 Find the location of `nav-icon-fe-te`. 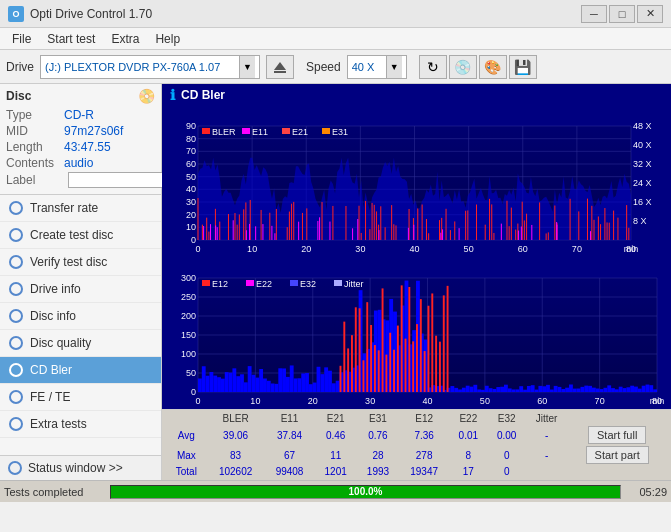

nav-icon-fe-te is located at coordinates (16, 397).